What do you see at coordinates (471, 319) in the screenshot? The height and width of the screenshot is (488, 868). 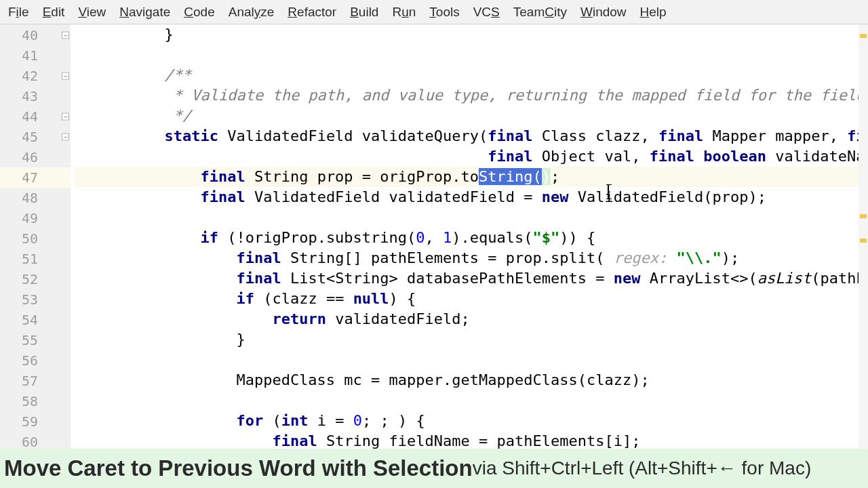 I see `code-line: return validatedField;` at bounding box center [471, 319].